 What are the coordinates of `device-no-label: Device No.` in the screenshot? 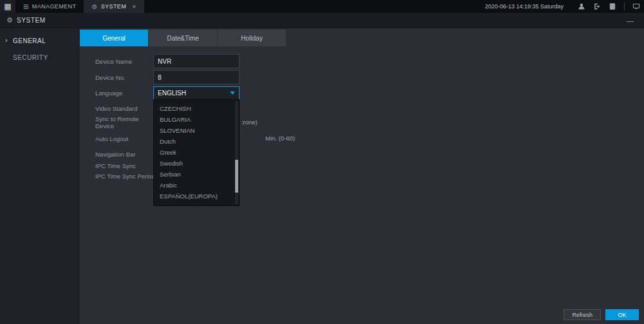 It's located at (124, 77).